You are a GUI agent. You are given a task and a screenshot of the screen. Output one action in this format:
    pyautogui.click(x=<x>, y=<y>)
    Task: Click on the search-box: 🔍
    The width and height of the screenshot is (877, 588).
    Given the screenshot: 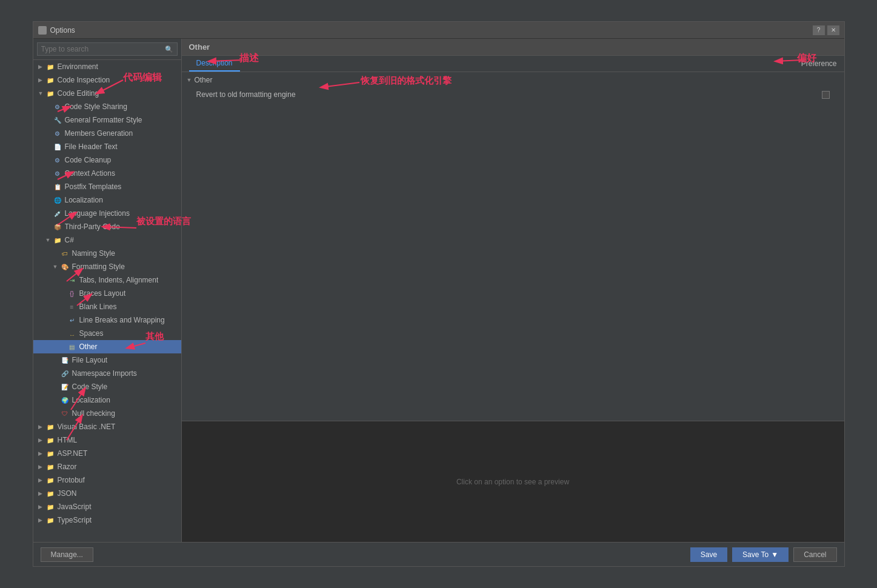 What is the action you would take?
    pyautogui.click(x=107, y=50)
    